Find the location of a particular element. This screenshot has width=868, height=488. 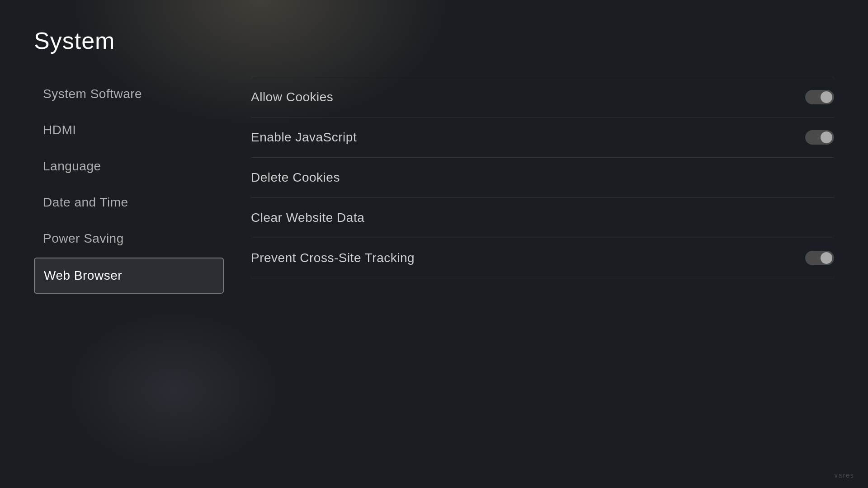

sidebar-item-system-software: System Software is located at coordinates (129, 94).